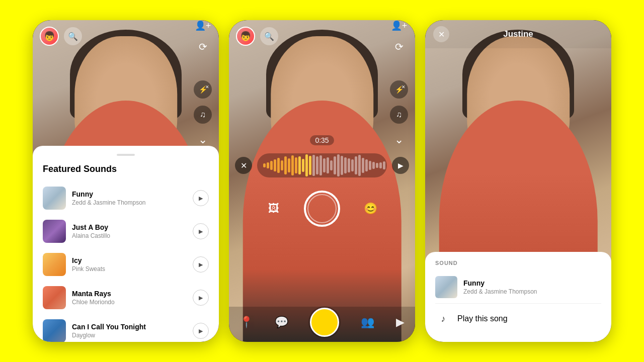 The width and height of the screenshot is (644, 362). Describe the element at coordinates (201, 298) in the screenshot. I see `play-manta-button: ▶` at that location.